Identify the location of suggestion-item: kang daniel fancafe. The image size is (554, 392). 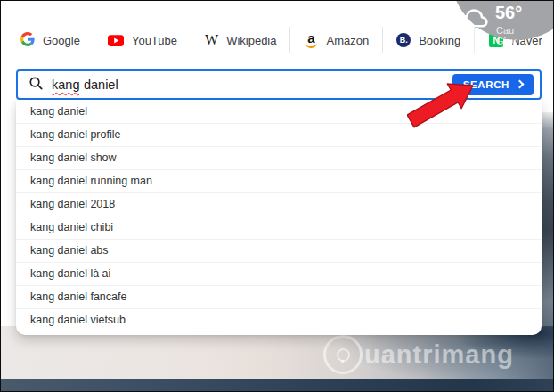
(279, 297).